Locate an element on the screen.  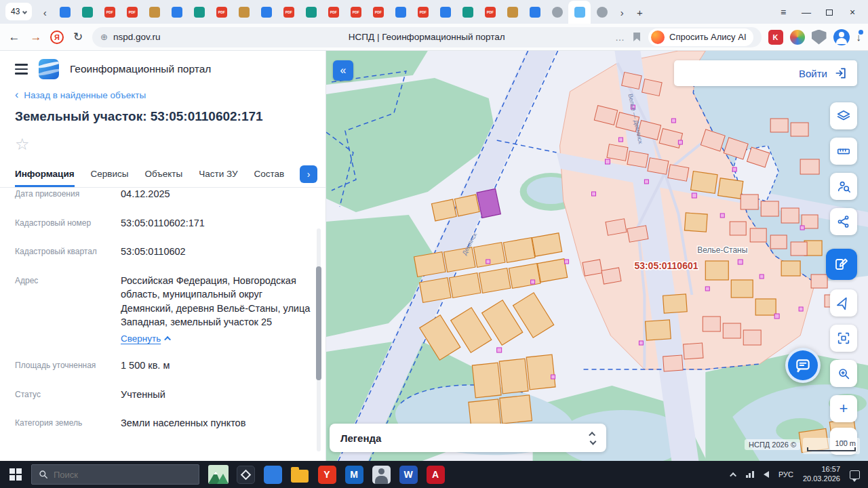
search-input is located at coordinates (111, 474).